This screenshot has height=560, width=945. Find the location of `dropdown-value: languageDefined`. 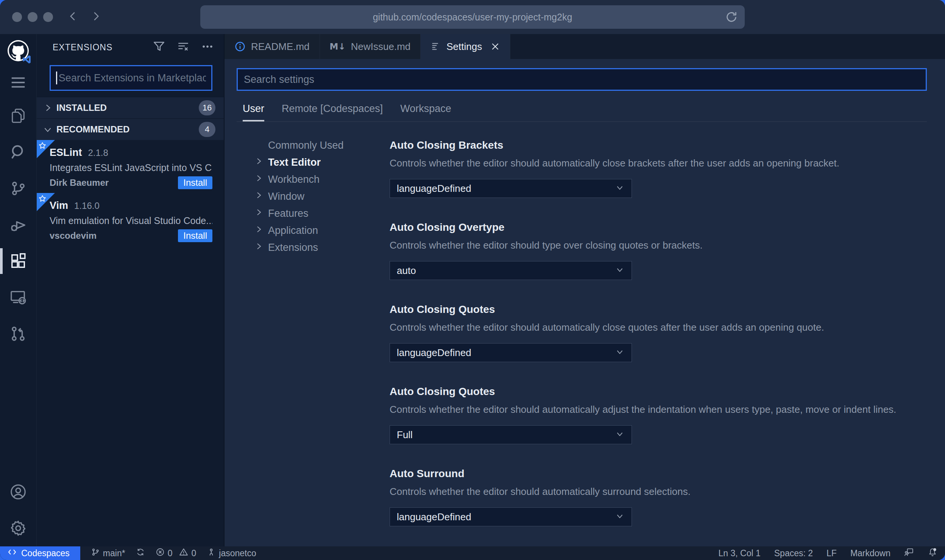

dropdown-value: languageDefined is located at coordinates (506, 517).